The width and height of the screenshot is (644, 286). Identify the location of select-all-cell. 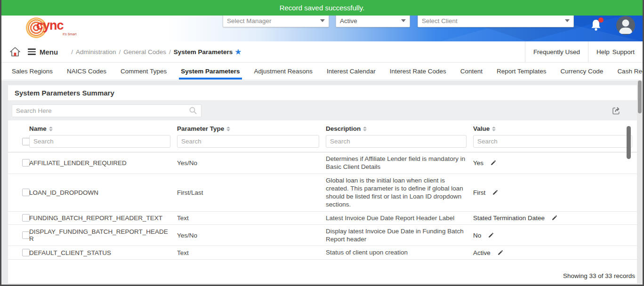
(19, 142).